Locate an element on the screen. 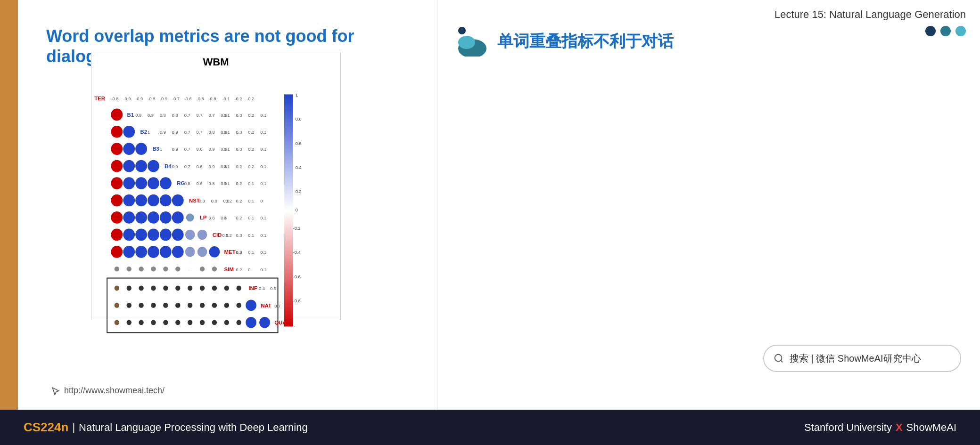  bottom-left-section: CS224n | Natural Language Processing wit… is located at coordinates (166, 428).